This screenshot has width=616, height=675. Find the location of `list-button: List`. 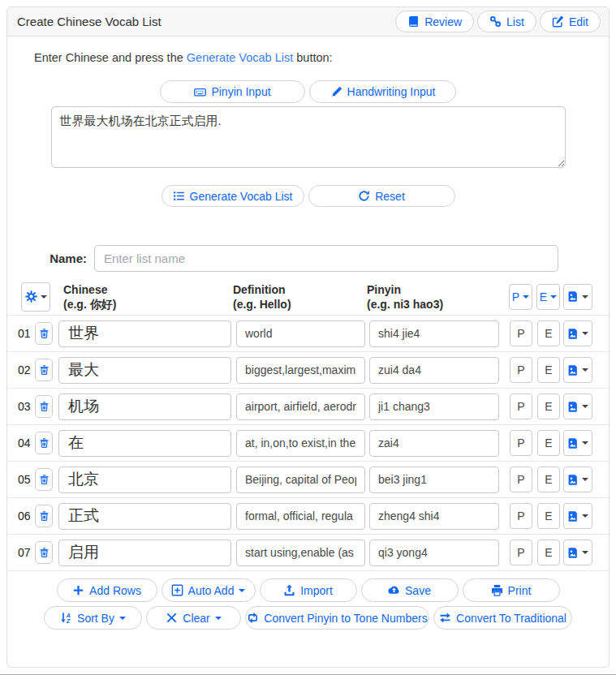

list-button: List is located at coordinates (506, 21).